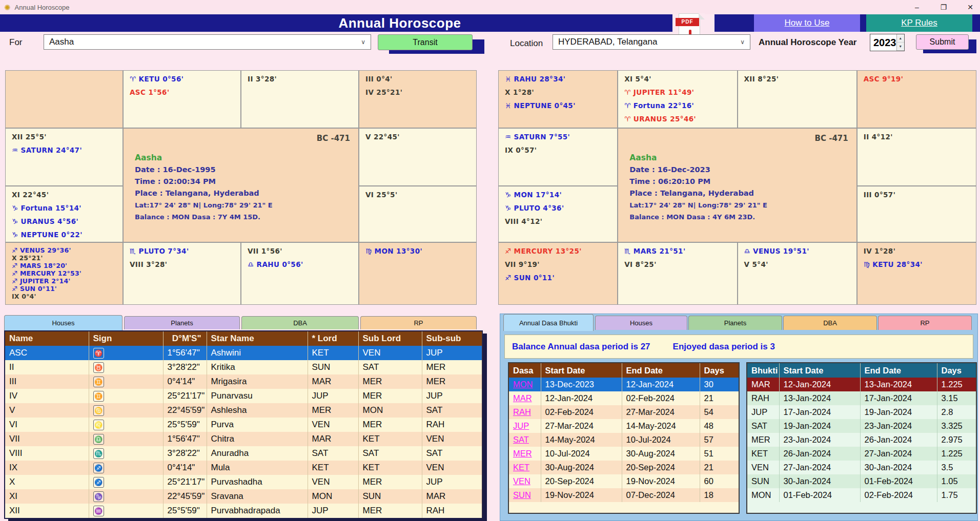 This screenshot has width=980, height=521. Describe the element at coordinates (243, 425) in the screenshot. I see `table-row: VI♌25°5'59"PurvaVENMERRAH` at that location.